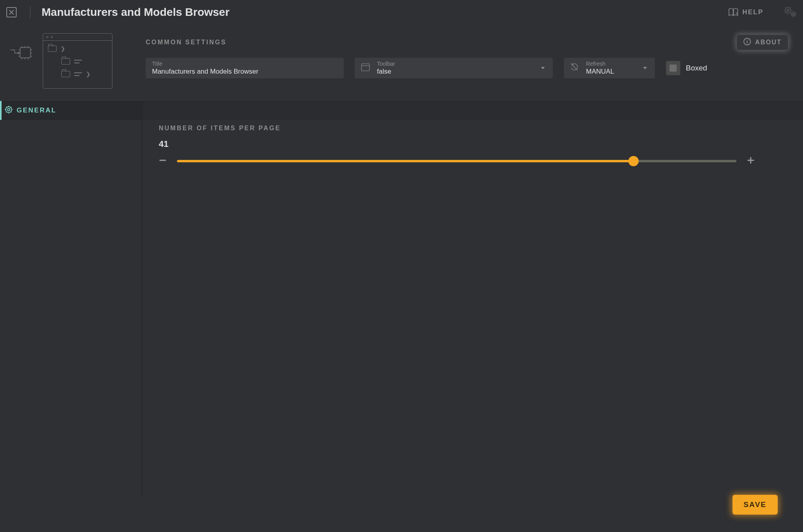 Image resolution: width=803 pixels, height=532 pixels. What do you see at coordinates (186, 42) in the screenshot?
I see `common-settings-label: COMMON SETTINGS` at bounding box center [186, 42].